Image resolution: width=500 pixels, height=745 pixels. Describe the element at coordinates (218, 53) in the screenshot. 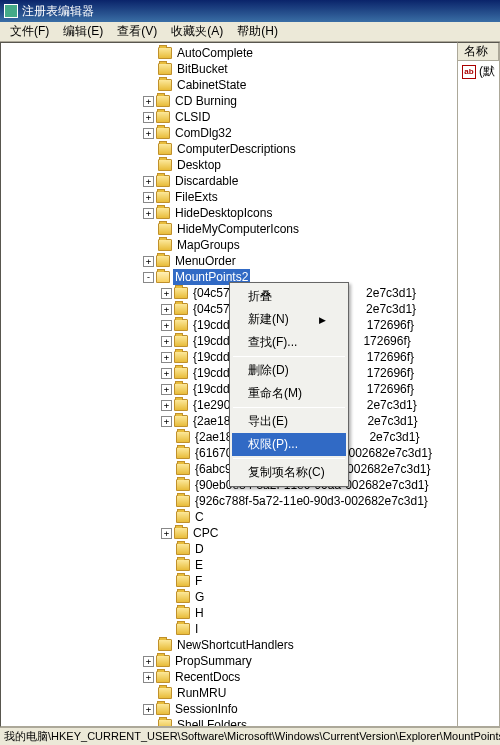

I see `tree-node: AutoComplete` at that location.